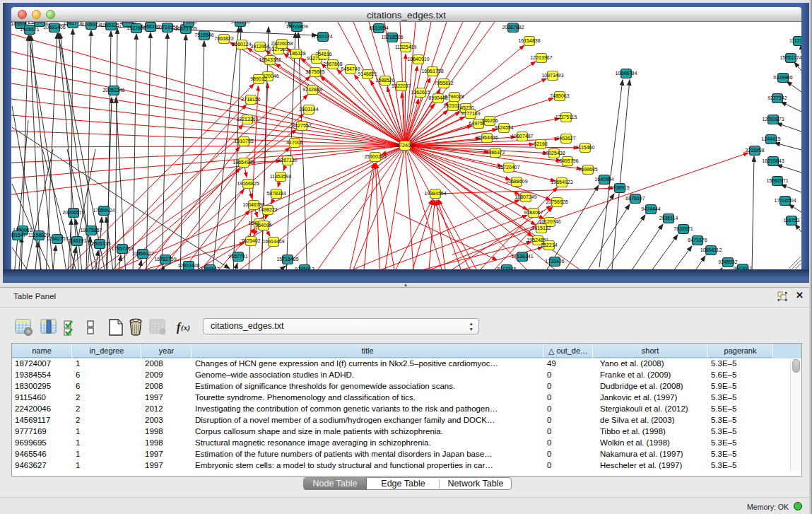 The width and height of the screenshot is (812, 514). I want to click on svg-text: 18640910, so click(418, 59).